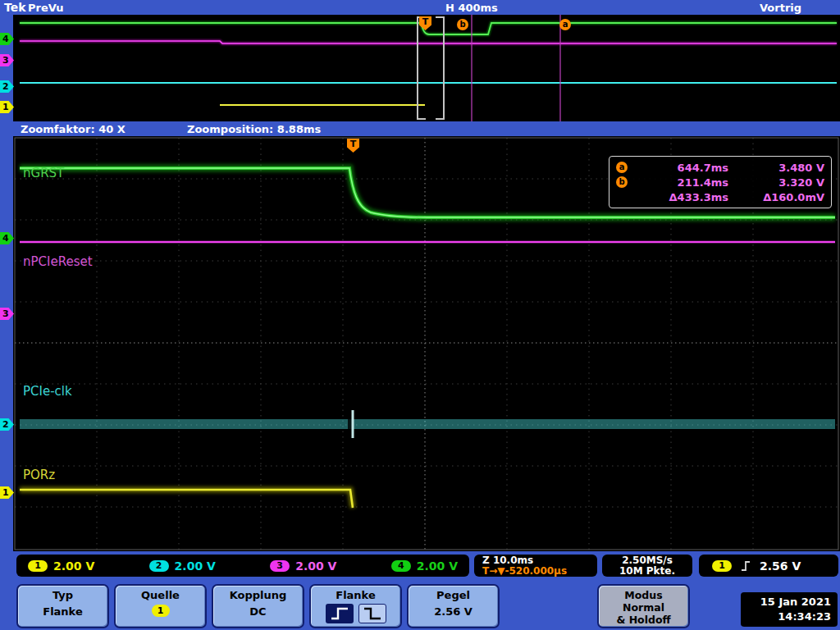 This screenshot has width=840, height=630. What do you see at coordinates (536, 566) in the screenshot?
I see `zoom-timebase-box: Z 10.0ms T→▼-520.000µs` at bounding box center [536, 566].